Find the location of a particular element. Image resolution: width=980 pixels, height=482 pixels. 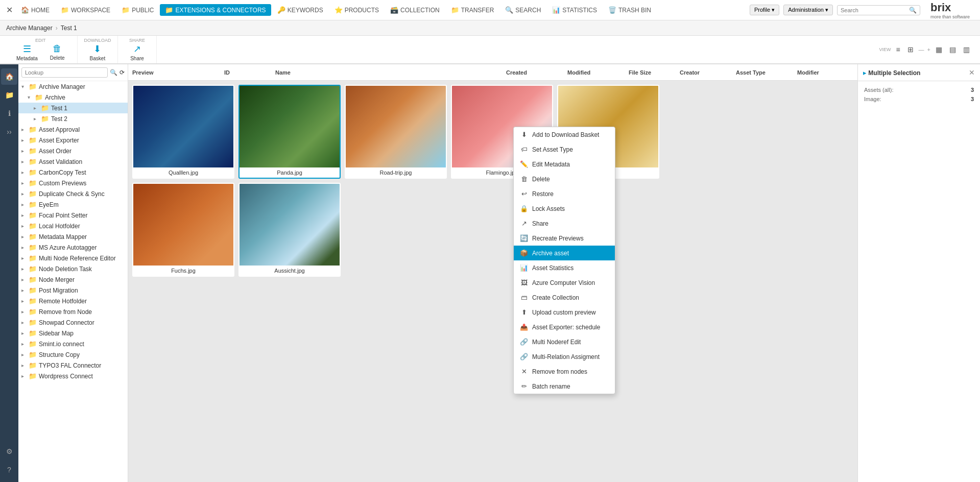

tree-item: ▸📁Node Merger is located at coordinates (73, 280).